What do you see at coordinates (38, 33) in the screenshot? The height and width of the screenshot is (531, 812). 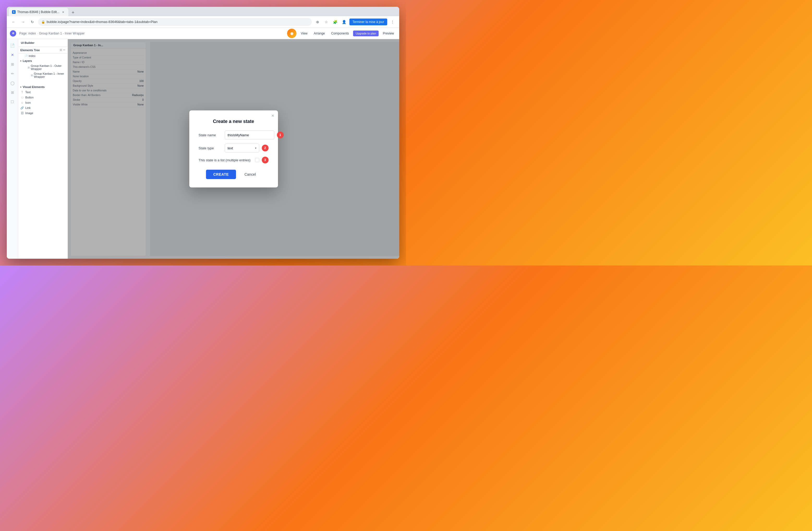 I see `breadcrumb-sep1: ›` at bounding box center [38, 33].